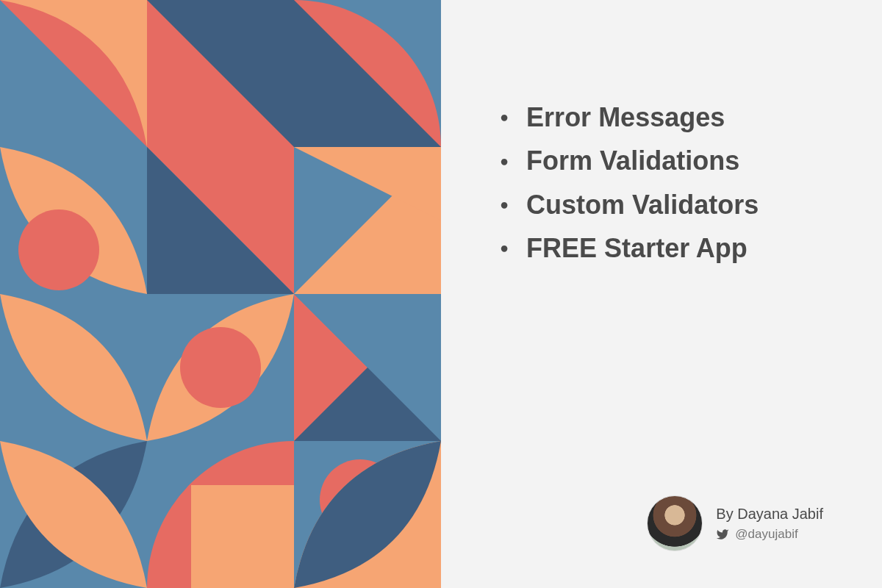 This screenshot has width=882, height=588. What do you see at coordinates (669, 248) in the screenshot?
I see `list-item: FREE Starter App` at bounding box center [669, 248].